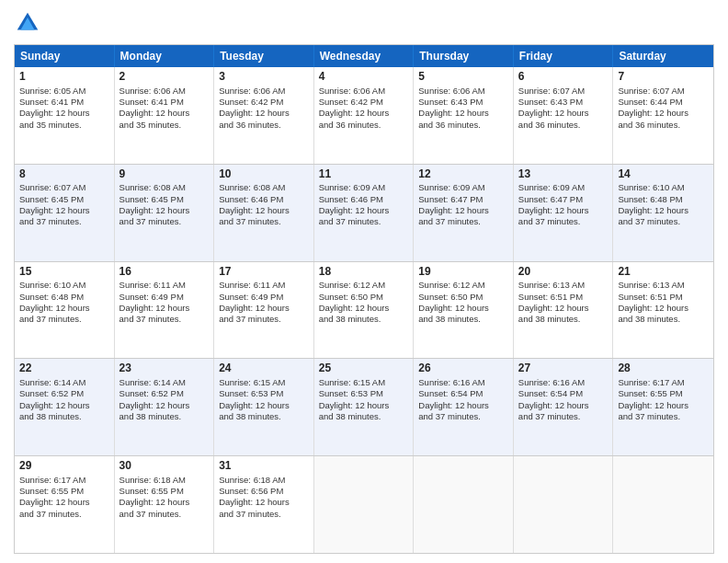  I want to click on day-cell-23: 23Sunrise: 6:14 AMSunset: 6:52 PMDayligh…, so click(165, 407).